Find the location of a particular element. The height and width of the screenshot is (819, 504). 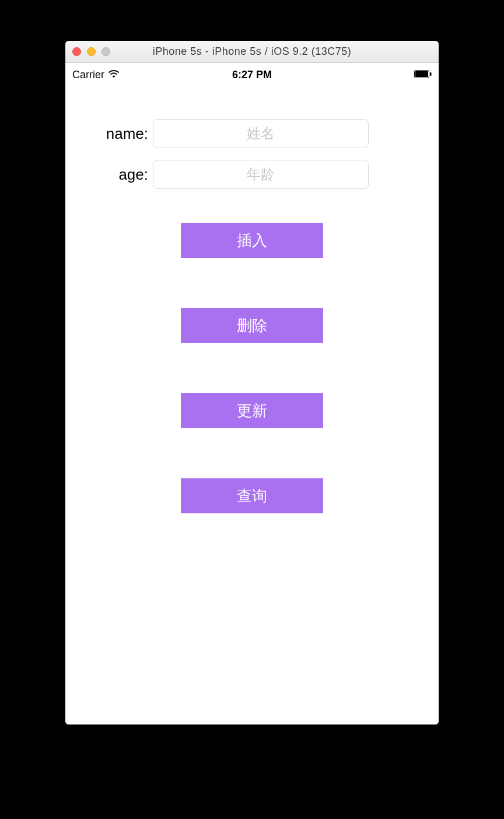

battery-icon is located at coordinates (423, 75).